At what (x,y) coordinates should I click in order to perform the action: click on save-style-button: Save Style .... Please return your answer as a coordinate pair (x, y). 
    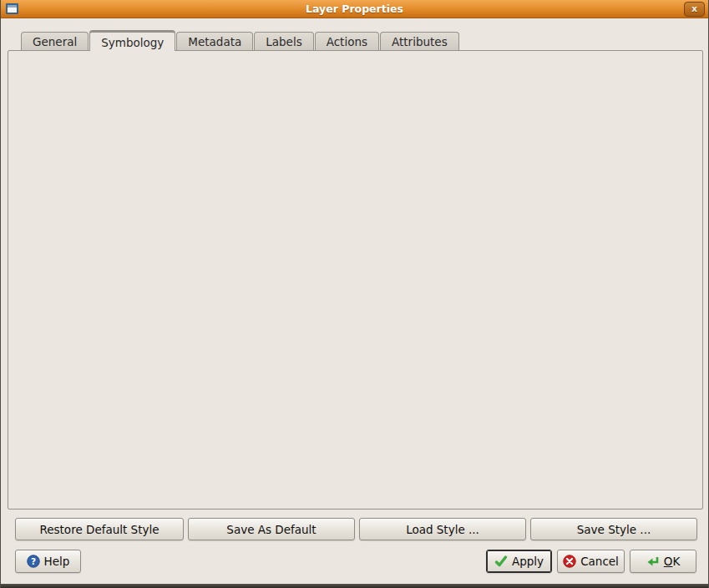
    Looking at the image, I should click on (614, 530).